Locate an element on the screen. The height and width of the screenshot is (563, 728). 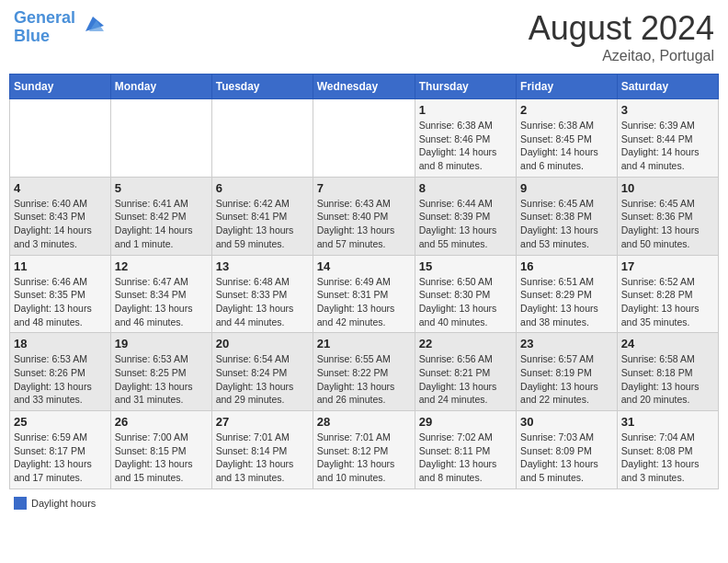
day-info: Sunrise: 7:02 AM Sunset: 8:11 PM Dayligh… is located at coordinates (465, 458).